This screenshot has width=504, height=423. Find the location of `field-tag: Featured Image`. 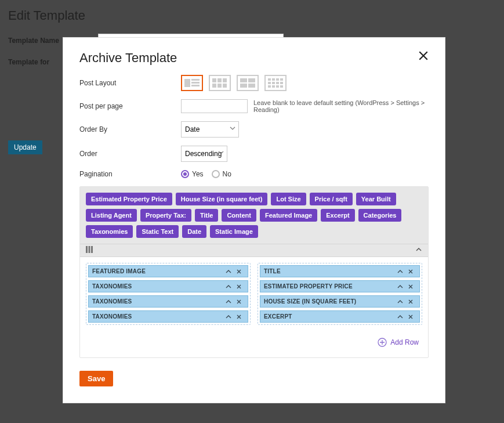

field-tag: Featured Image is located at coordinates (289, 215).